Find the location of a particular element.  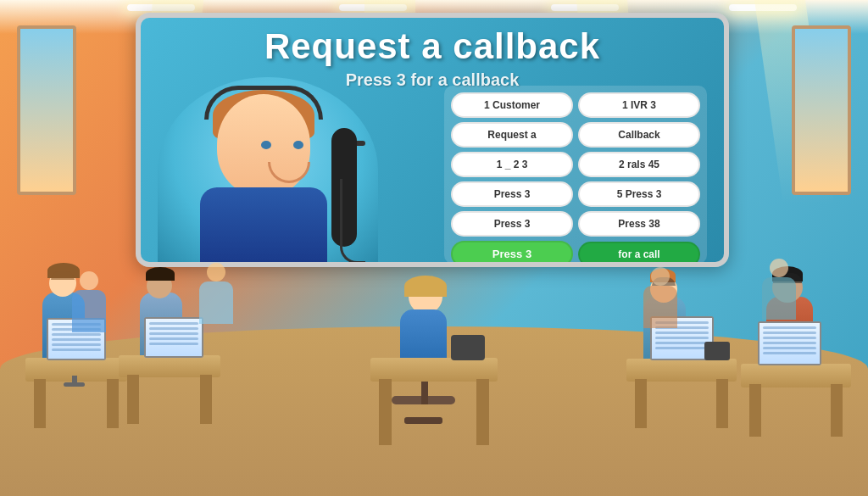

agent-face is located at coordinates (268, 170).